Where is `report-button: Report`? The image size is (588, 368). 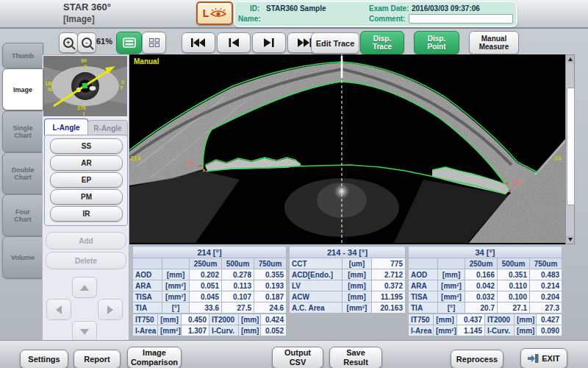 report-button: Report is located at coordinates (97, 359).